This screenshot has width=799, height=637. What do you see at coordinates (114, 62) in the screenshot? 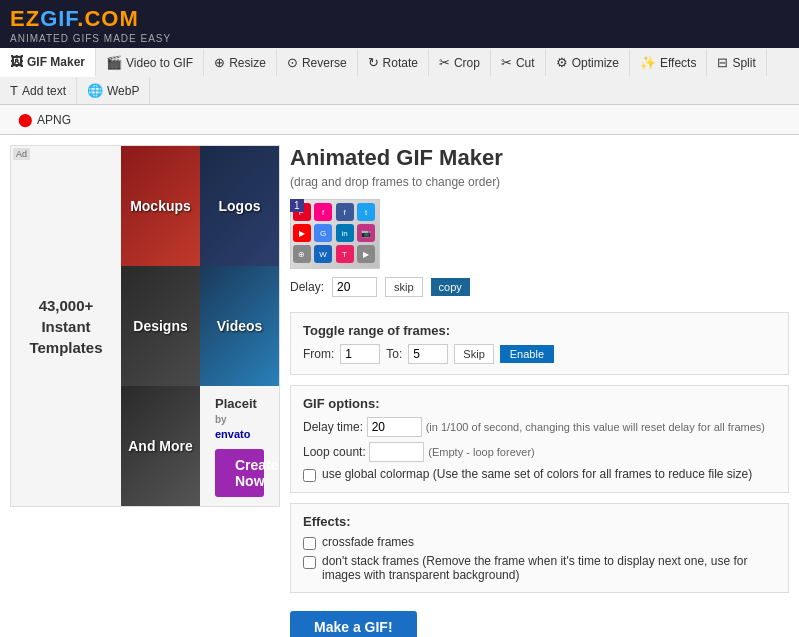
I see `video-icon: 🎬` at bounding box center [114, 62].